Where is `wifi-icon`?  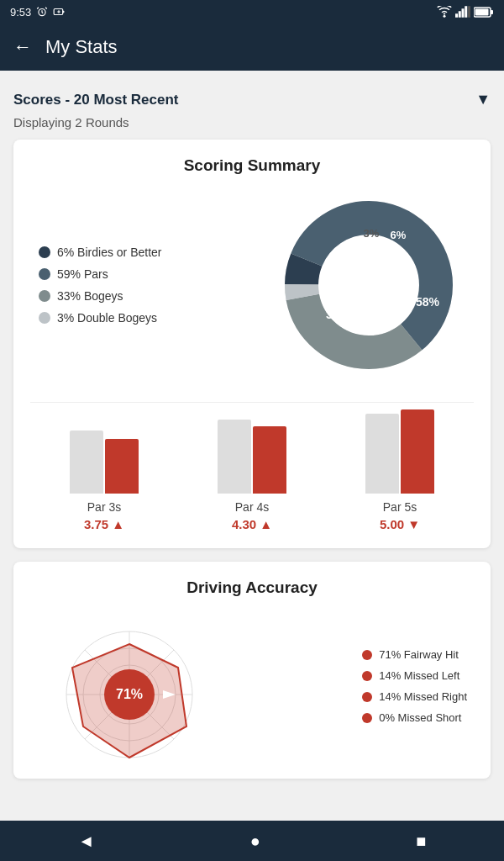
wifi-icon is located at coordinates (444, 12).